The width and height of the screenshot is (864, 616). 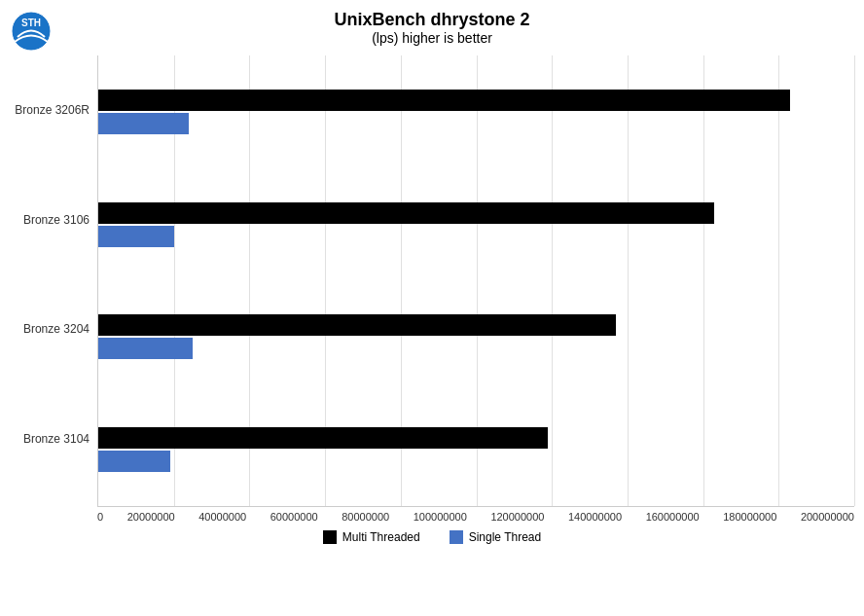 I want to click on y-axis-label: Bronze 3104, so click(x=56, y=439).